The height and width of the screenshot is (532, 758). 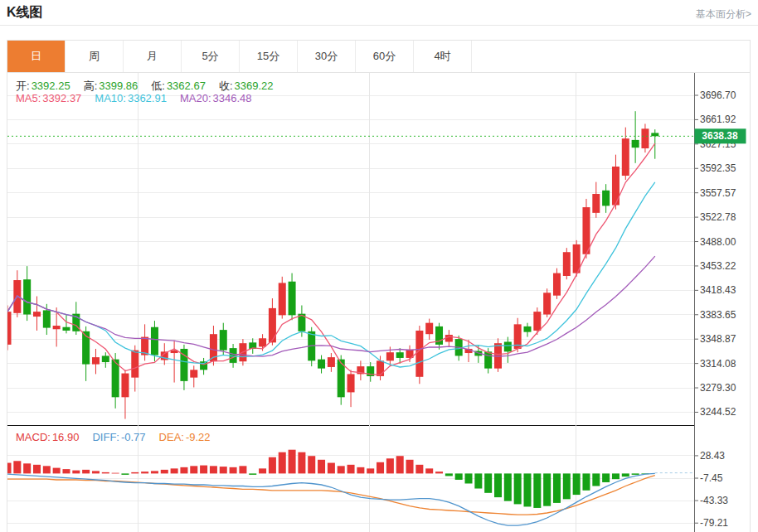 What do you see at coordinates (443, 56) in the screenshot?
I see `tab-4hour: 4时` at bounding box center [443, 56].